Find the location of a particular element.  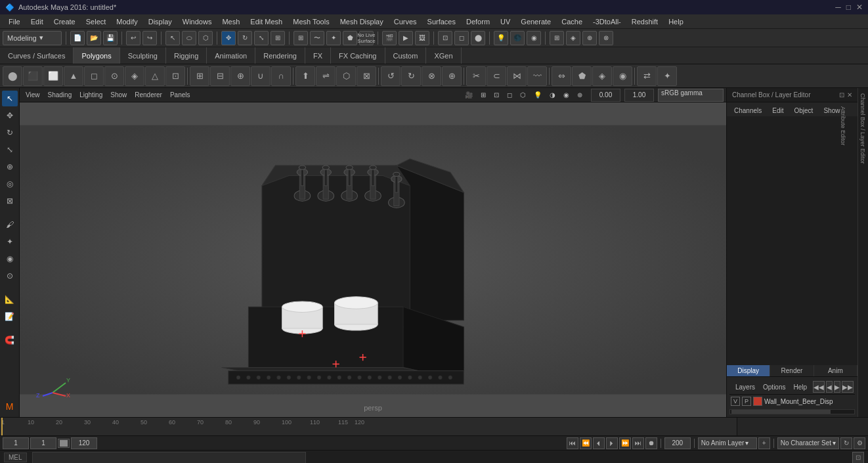

show-render-button: 🖼 is located at coordinates (422, 38).